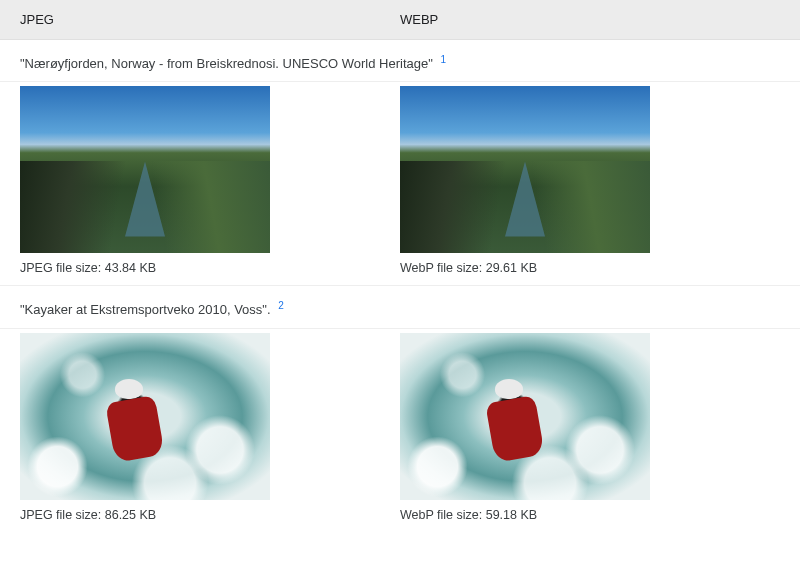 The height and width of the screenshot is (575, 800). Describe the element at coordinates (400, 307) in the screenshot. I see `image-caption-row: "Kayaker at Ekstremsportveko 2010, Voss"…` at that location.